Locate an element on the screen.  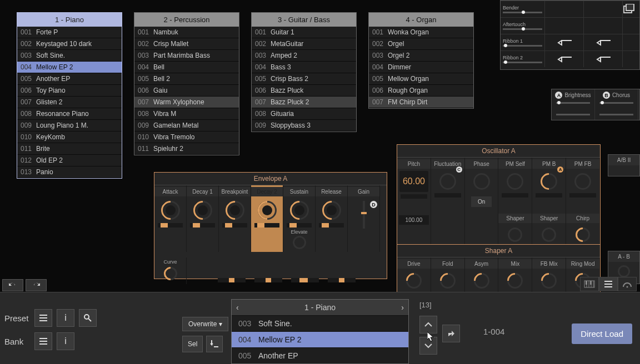
preset-item: 007FM Chirp Dirt is located at coordinates (421, 102).